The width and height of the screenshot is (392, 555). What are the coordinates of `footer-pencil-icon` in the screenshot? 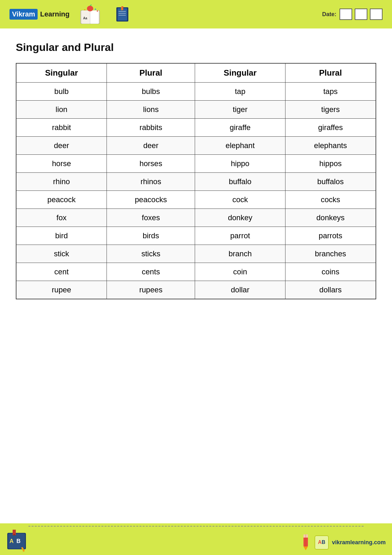 It's located at (306, 542).